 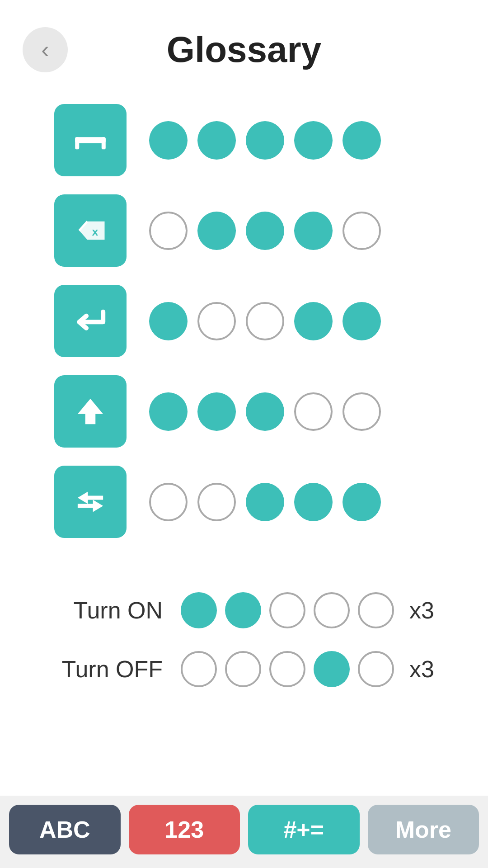 I want to click on page-title: Glossary, so click(x=244, y=50).